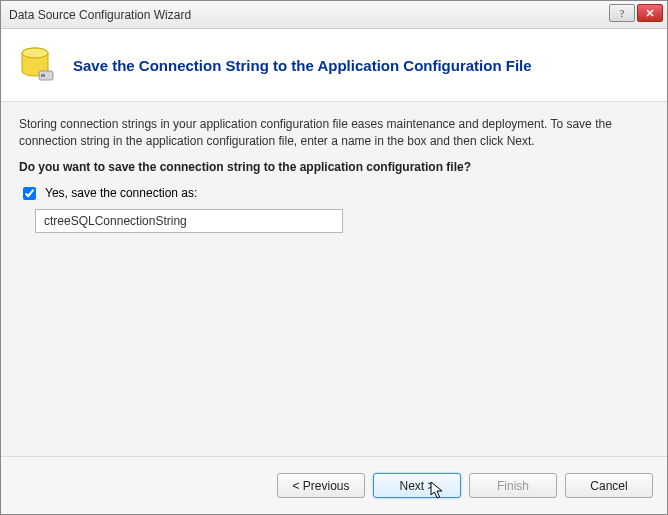 The image size is (668, 515). I want to click on close-button, so click(650, 13).